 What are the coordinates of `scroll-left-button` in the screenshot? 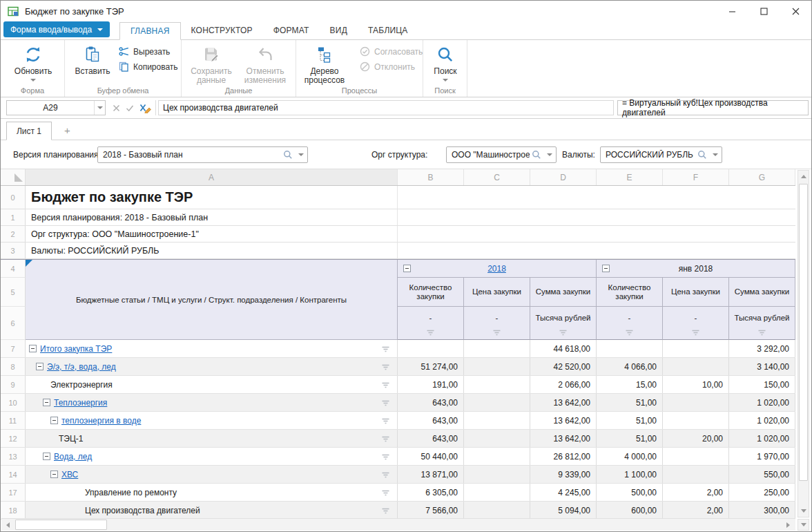 It's located at (8, 525).